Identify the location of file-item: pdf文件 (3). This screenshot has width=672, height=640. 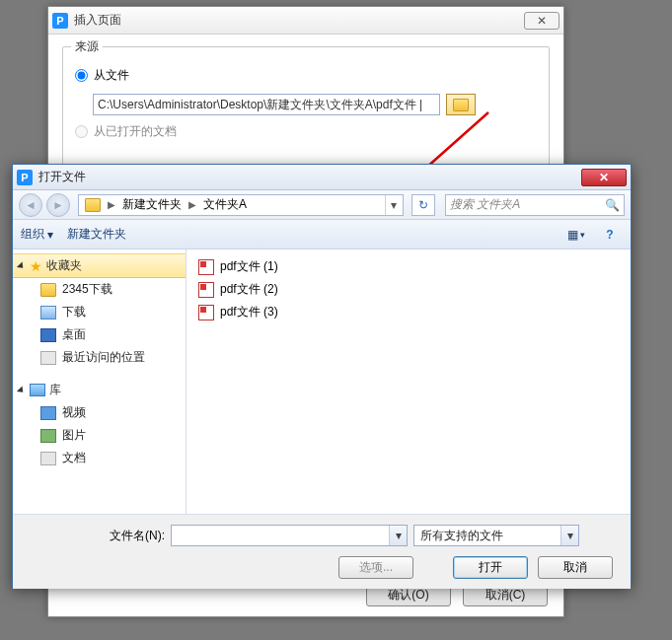
(409, 312).